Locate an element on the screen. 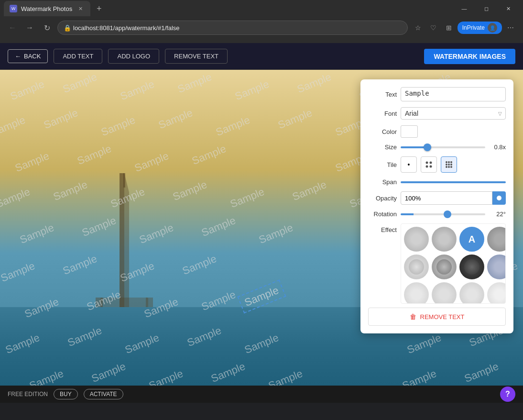 The image size is (523, 420). maximize-button: ◻ is located at coordinates (486, 9).